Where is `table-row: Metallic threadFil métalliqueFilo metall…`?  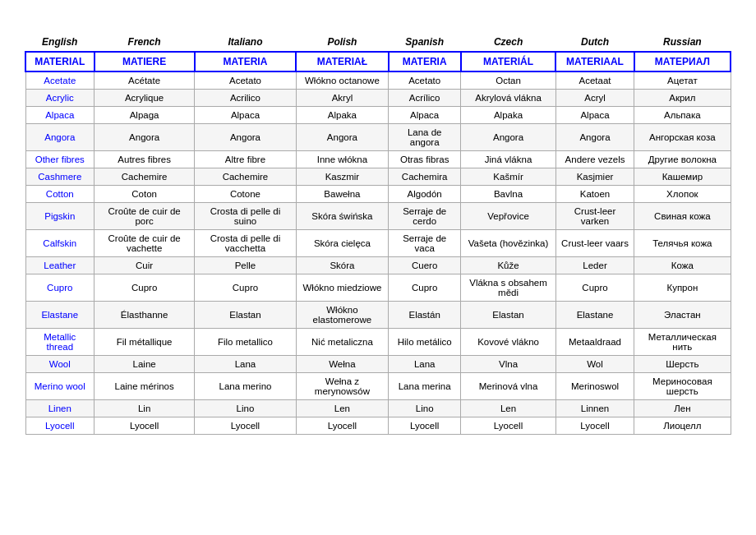
table-row: Metallic threadFil métalliqueFilo metall… is located at coordinates (378, 342).